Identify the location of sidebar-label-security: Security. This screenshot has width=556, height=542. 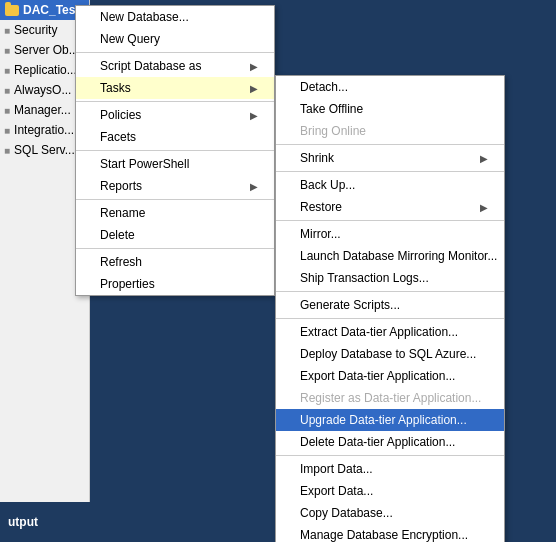
(36, 30).